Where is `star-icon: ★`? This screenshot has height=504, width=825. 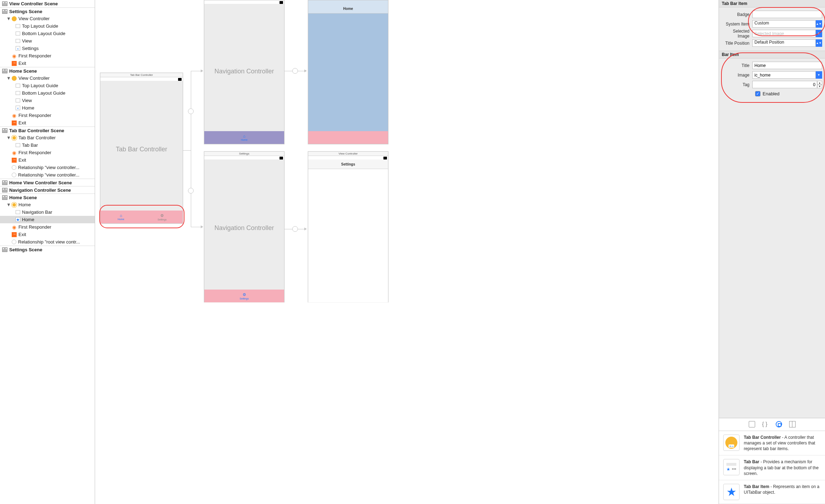 star-icon: ★ is located at coordinates (18, 220).